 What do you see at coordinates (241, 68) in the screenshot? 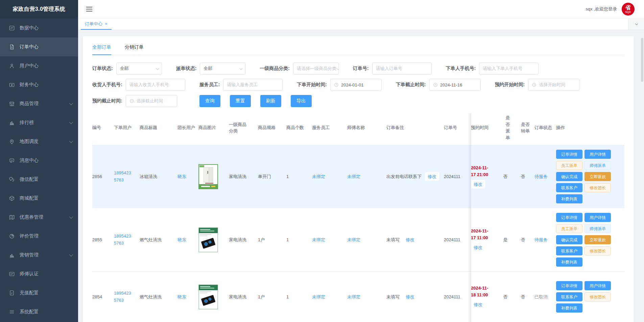
I see `chevron-down-icon` at bounding box center [241, 68].